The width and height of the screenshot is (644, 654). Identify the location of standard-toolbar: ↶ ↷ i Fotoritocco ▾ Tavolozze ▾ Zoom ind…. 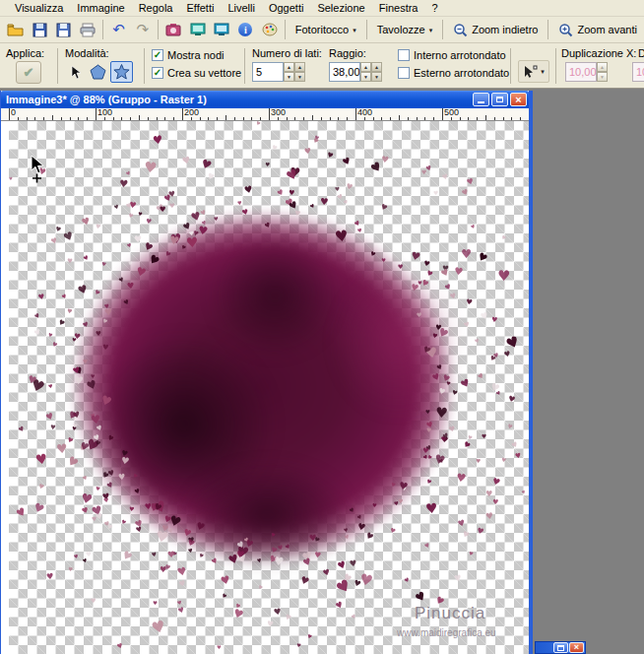
(322, 30).